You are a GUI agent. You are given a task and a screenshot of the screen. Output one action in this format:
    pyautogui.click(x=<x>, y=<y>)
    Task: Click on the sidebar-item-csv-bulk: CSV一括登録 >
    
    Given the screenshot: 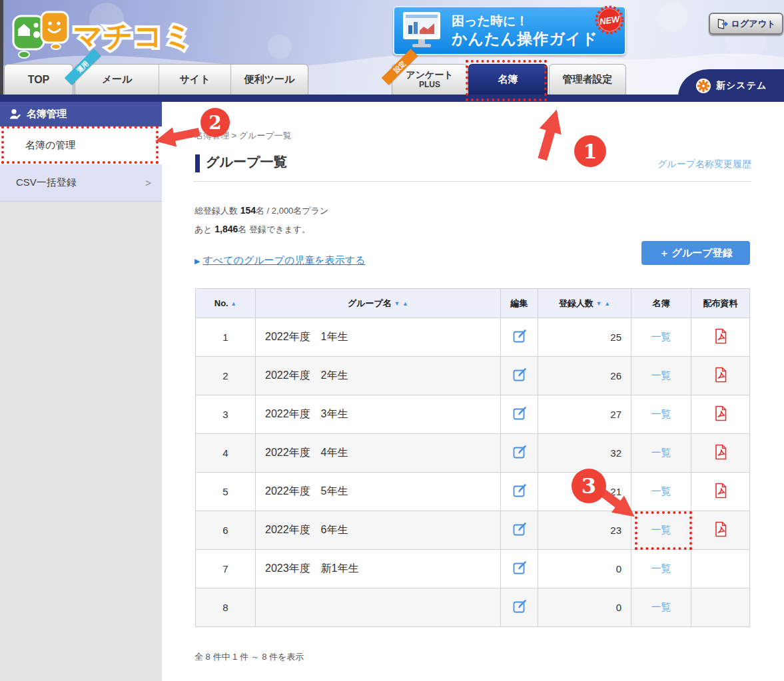 What is the action you would take?
    pyautogui.click(x=81, y=183)
    